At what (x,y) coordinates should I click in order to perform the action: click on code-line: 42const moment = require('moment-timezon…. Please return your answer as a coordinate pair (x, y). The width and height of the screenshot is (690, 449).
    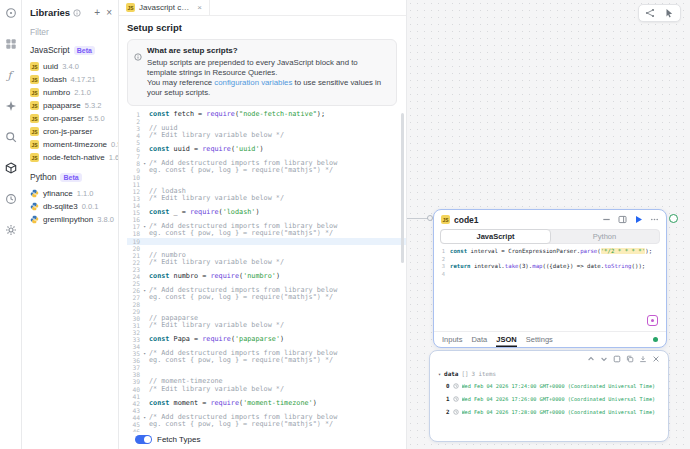
    Looking at the image, I should click on (266, 404).